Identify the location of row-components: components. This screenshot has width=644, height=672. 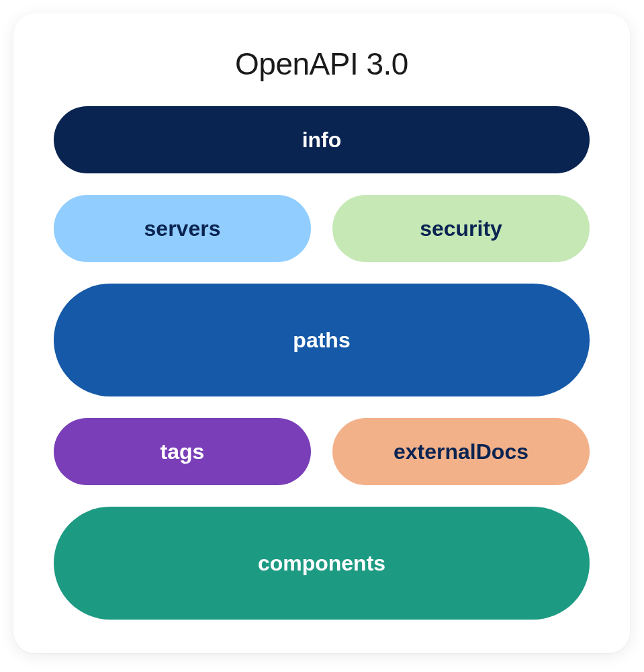
(322, 563).